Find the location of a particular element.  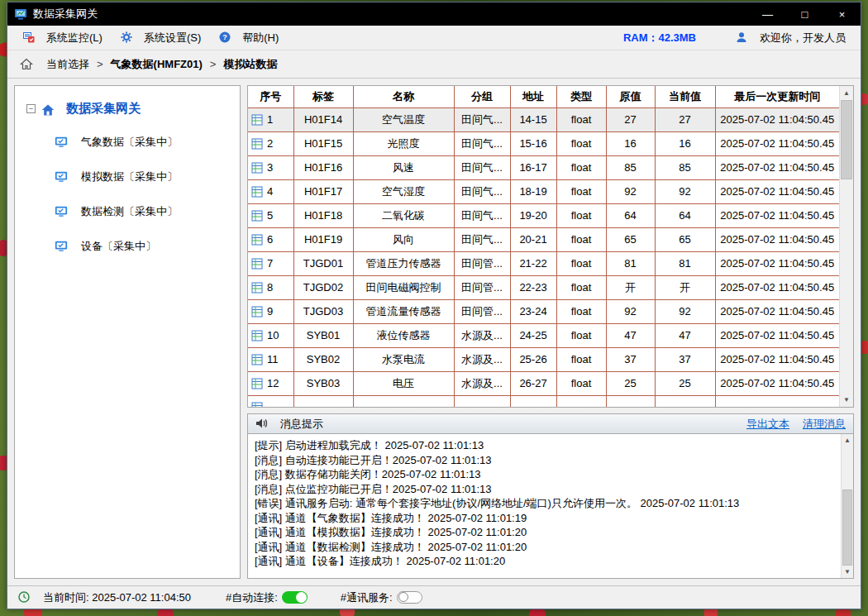

table-row: 2 H01F15 光照度 田间气... 15-16 float 16 16 20 is located at coordinates (544, 144).